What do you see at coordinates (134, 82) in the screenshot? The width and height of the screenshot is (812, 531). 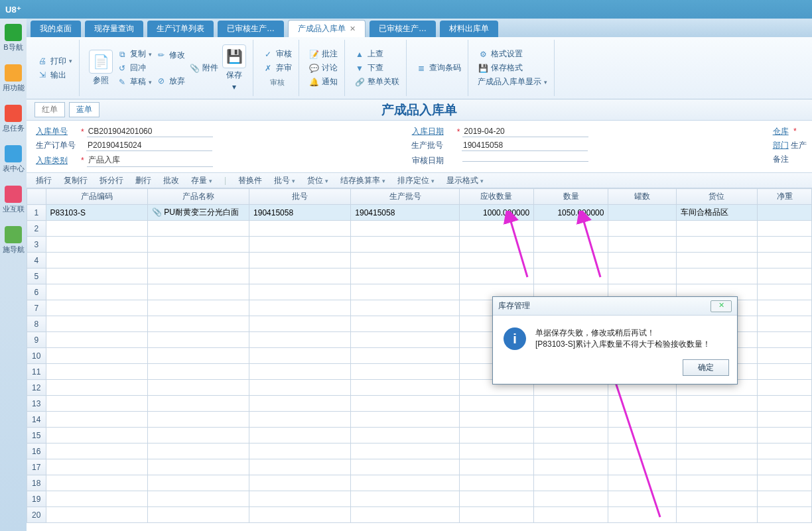 I see `draft-button: ✎草稿▾` at bounding box center [134, 82].